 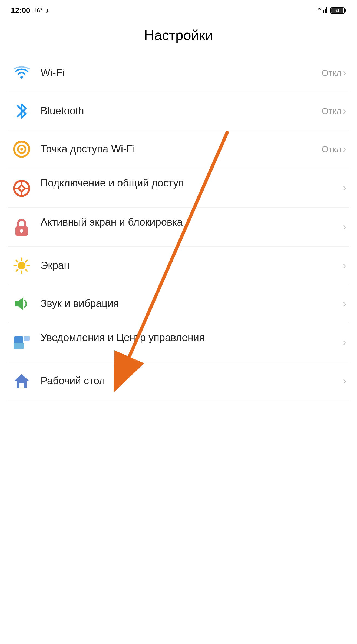 I want to click on tiktok-icon: ♪, so click(x=48, y=11).